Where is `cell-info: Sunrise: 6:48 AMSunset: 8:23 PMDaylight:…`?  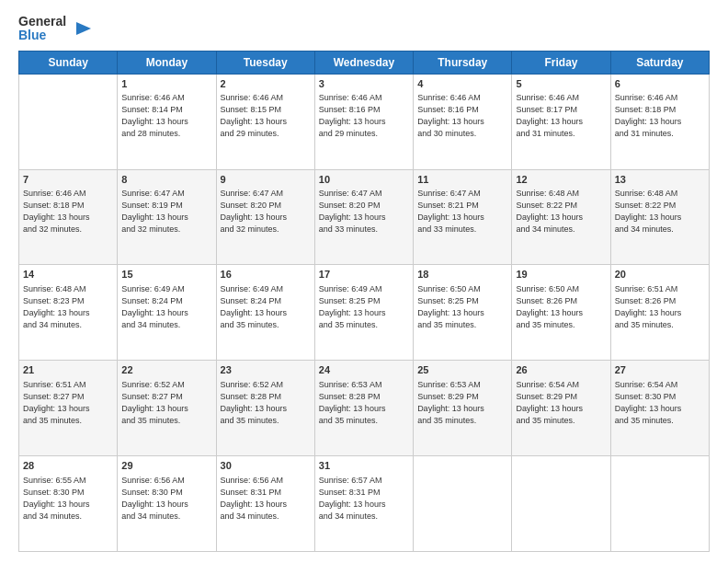 cell-info: Sunrise: 6:48 AMSunset: 8:23 PMDaylight:… is located at coordinates (68, 307).